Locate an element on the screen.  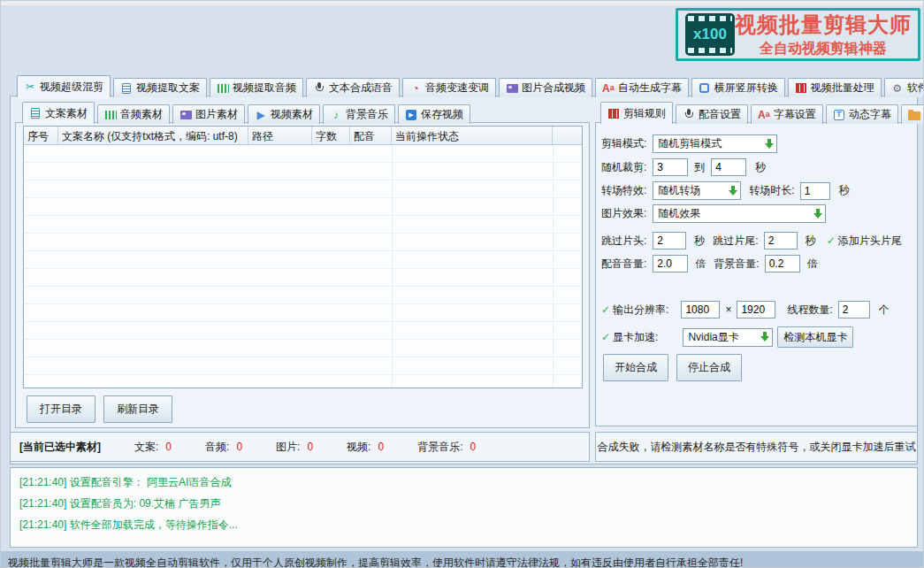
document-icon is located at coordinates (126, 88).